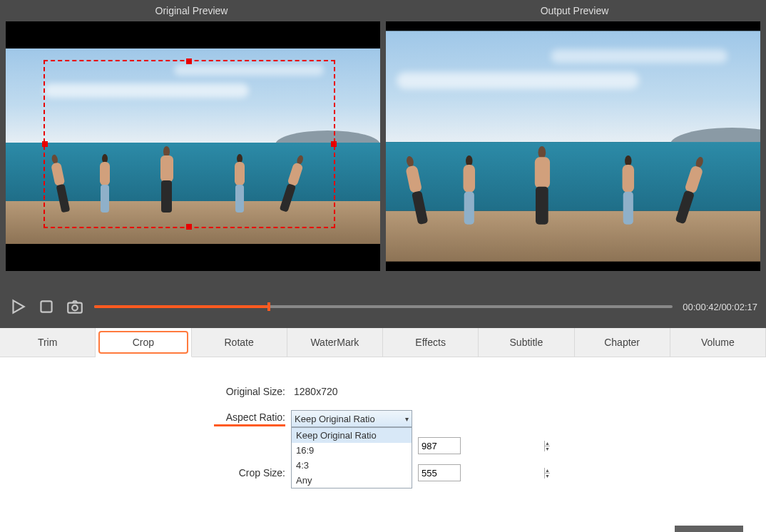 Image resolution: width=766 pixels, height=532 pixels. I want to click on crop-size-label: Crop Size:, so click(250, 473).